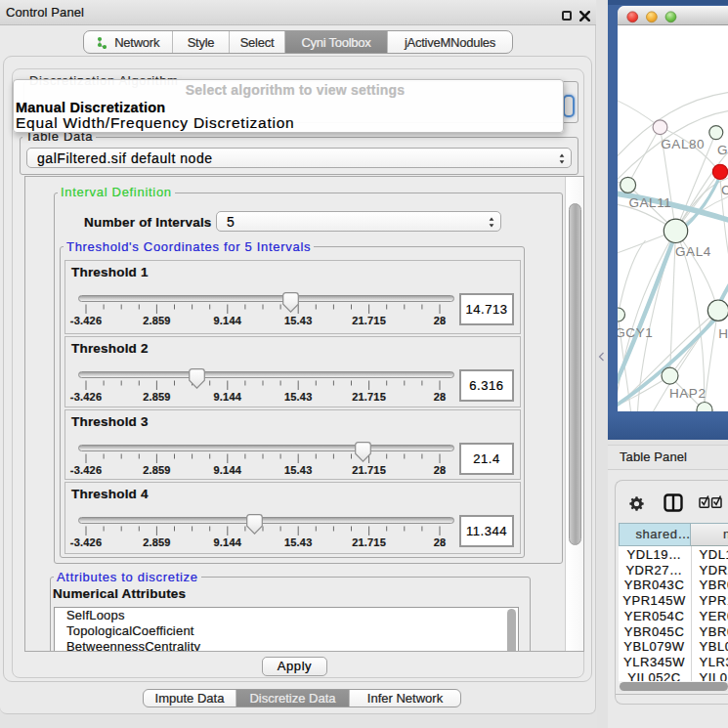 The height and width of the screenshot is (728, 728). I want to click on svg-text: GAL11, so click(650, 203).